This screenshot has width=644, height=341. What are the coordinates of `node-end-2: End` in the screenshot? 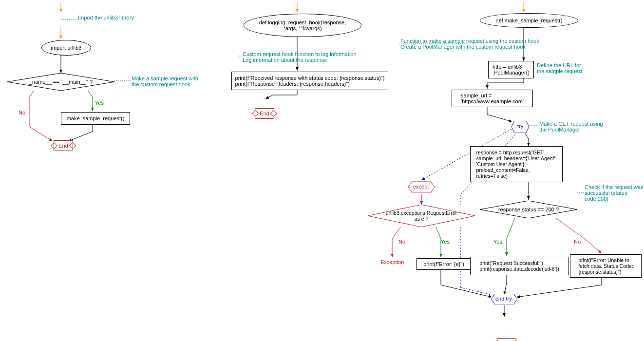 It's located at (265, 114).